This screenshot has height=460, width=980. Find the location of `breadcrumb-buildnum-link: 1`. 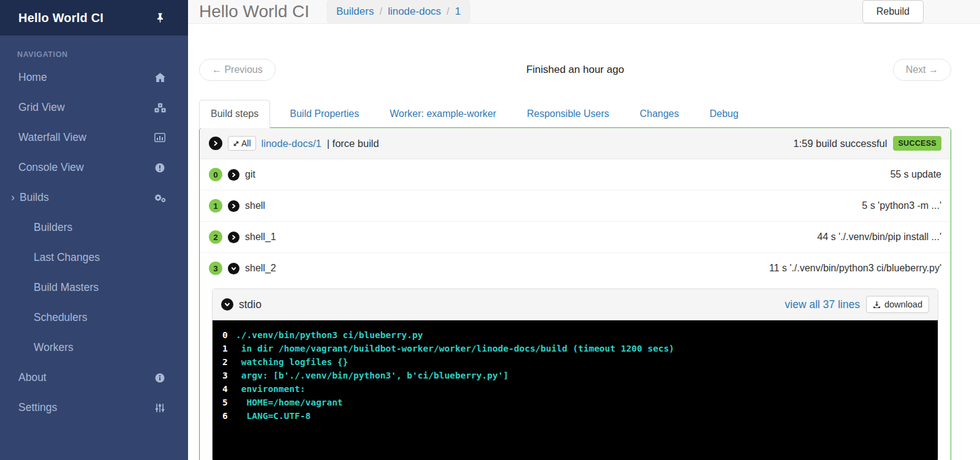

breadcrumb-buildnum-link: 1 is located at coordinates (458, 12).